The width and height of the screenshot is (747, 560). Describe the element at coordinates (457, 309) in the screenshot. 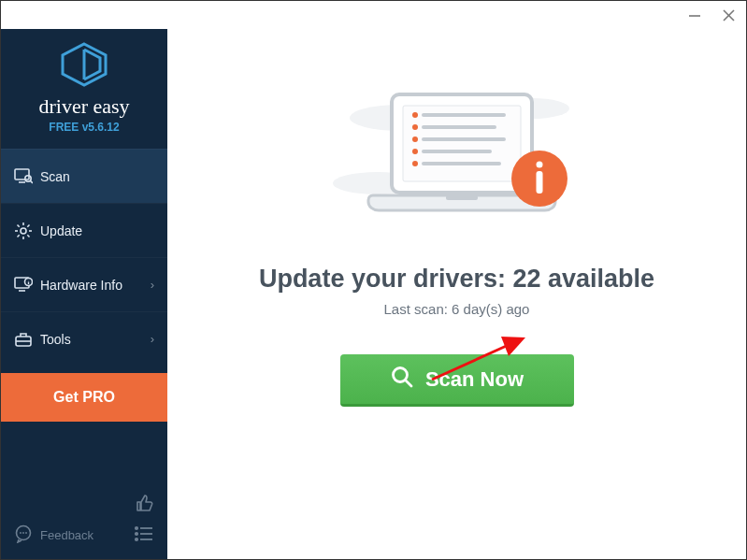

I see `last-scan-text: Last scan: 6 day(s) ago` at that location.